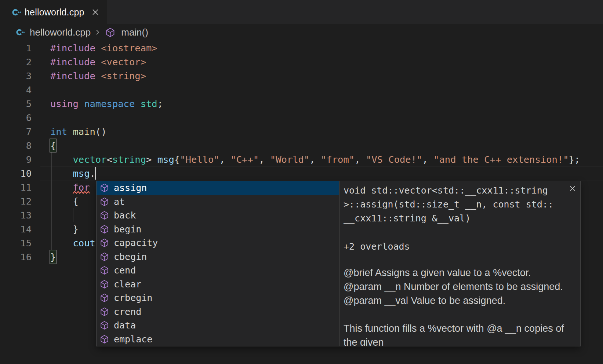 This screenshot has width=603, height=364. Describe the element at coordinates (16, 215) in the screenshot. I see `line-number: 13` at that location.